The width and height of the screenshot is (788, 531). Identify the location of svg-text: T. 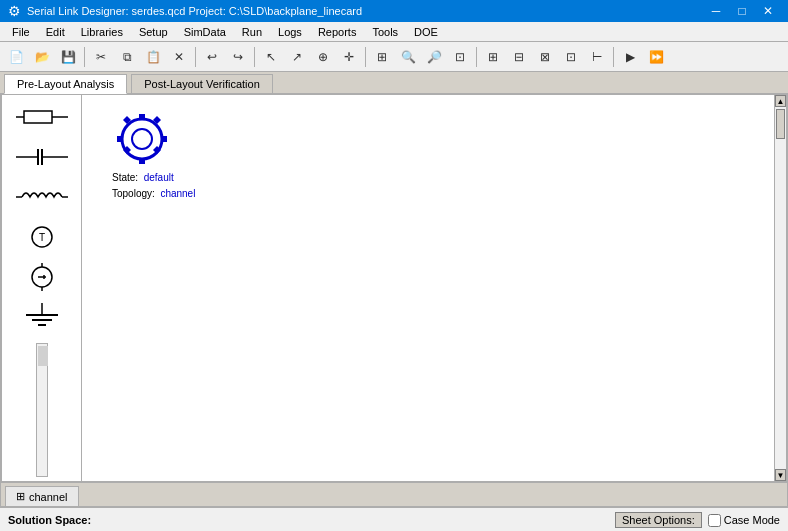
(41, 238).